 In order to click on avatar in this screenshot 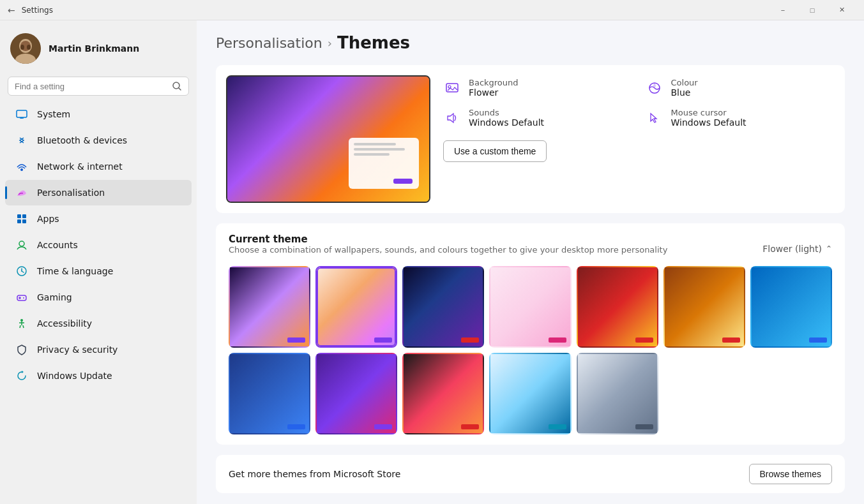, I will do `click(26, 48)`.